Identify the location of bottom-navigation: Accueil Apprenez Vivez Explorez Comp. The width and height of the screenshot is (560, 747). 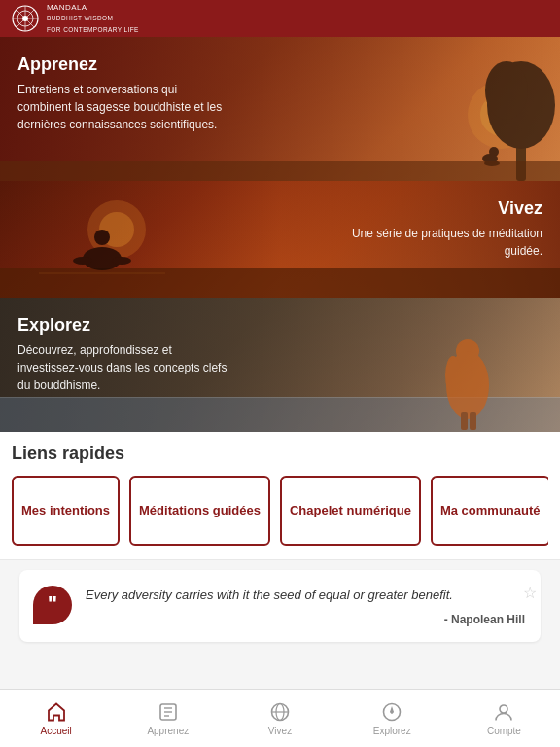
(280, 718).